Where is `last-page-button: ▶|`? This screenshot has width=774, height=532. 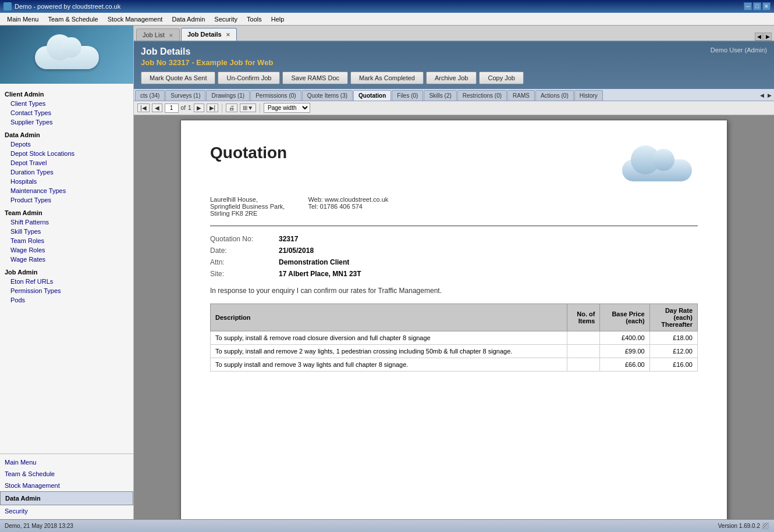 last-page-button: ▶| is located at coordinates (213, 108).